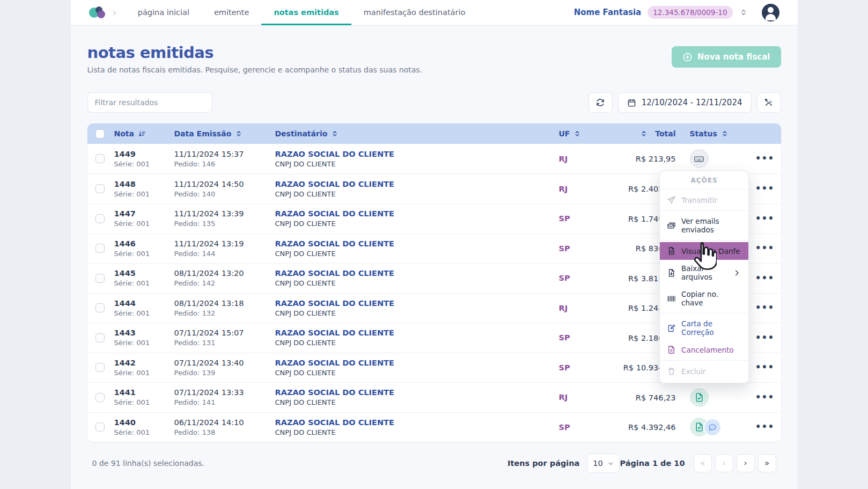  What do you see at coordinates (225, 422) in the screenshot?
I see `emission-date: 06/11/2024 14:10` at bounding box center [225, 422].